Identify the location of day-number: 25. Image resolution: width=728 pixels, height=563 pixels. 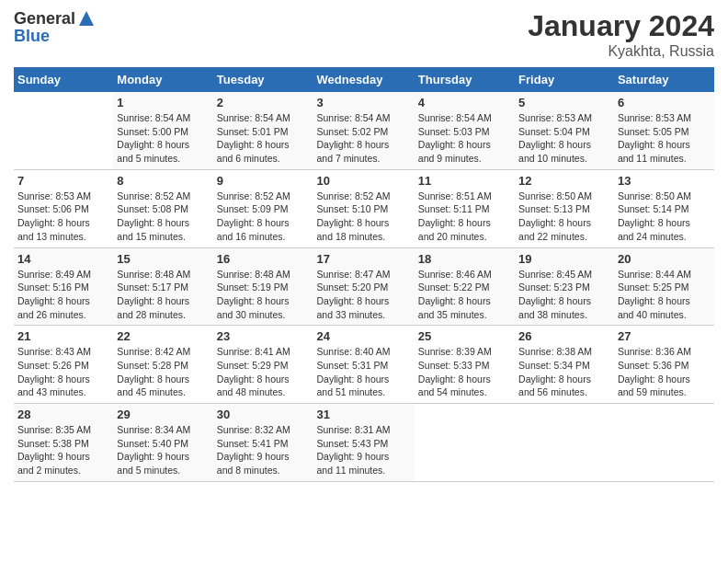
(465, 337).